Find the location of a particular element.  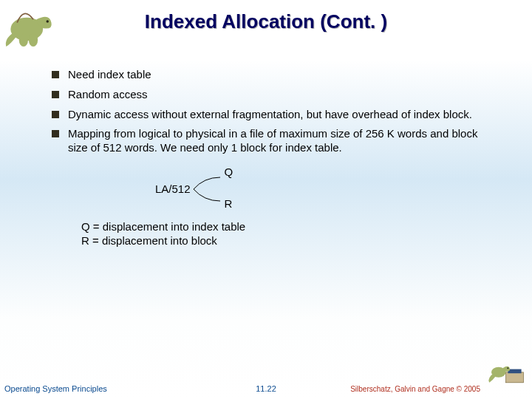

bullet-item: Dynamic access without external fragment… is located at coordinates (270, 115).